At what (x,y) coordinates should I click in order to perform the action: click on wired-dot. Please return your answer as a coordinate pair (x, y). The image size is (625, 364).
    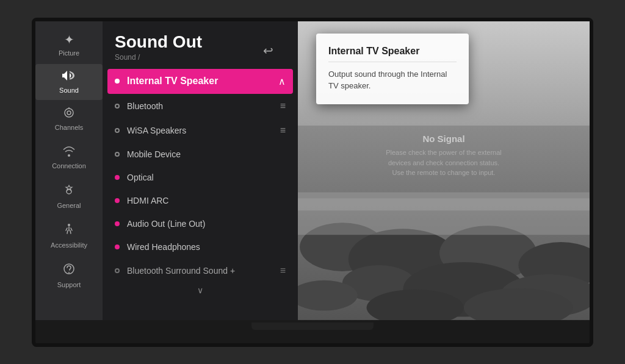
    Looking at the image, I should click on (117, 247).